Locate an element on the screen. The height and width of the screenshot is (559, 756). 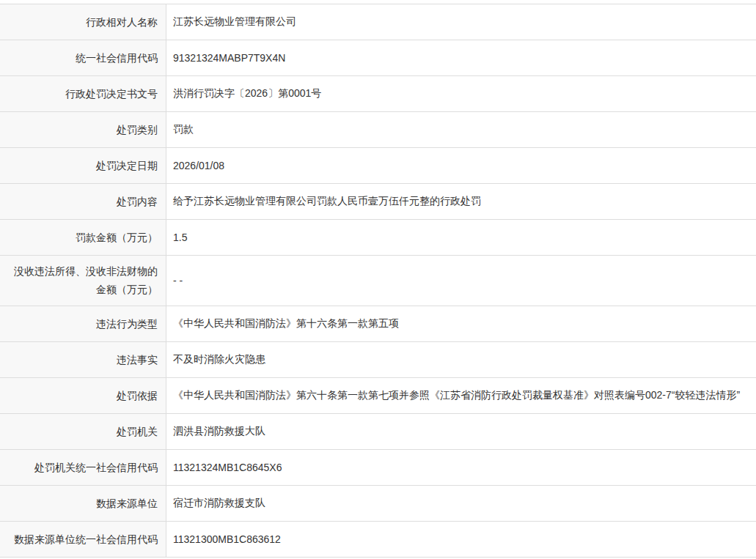
row-fine-amount: 罚款金额（万元） 1.5 is located at coordinates (378, 237).